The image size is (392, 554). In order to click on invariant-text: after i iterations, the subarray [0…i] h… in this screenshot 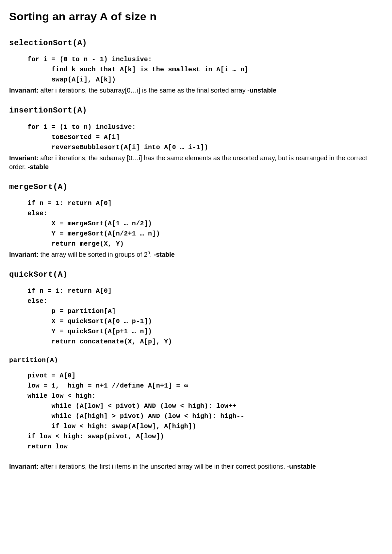, I will do `click(188, 162)`.